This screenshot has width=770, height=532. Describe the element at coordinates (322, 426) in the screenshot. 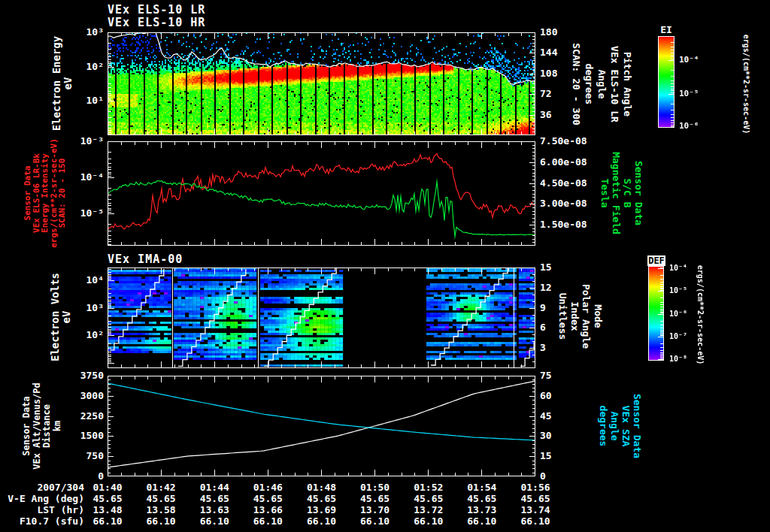

I see `altitude-sza-canvas` at that location.